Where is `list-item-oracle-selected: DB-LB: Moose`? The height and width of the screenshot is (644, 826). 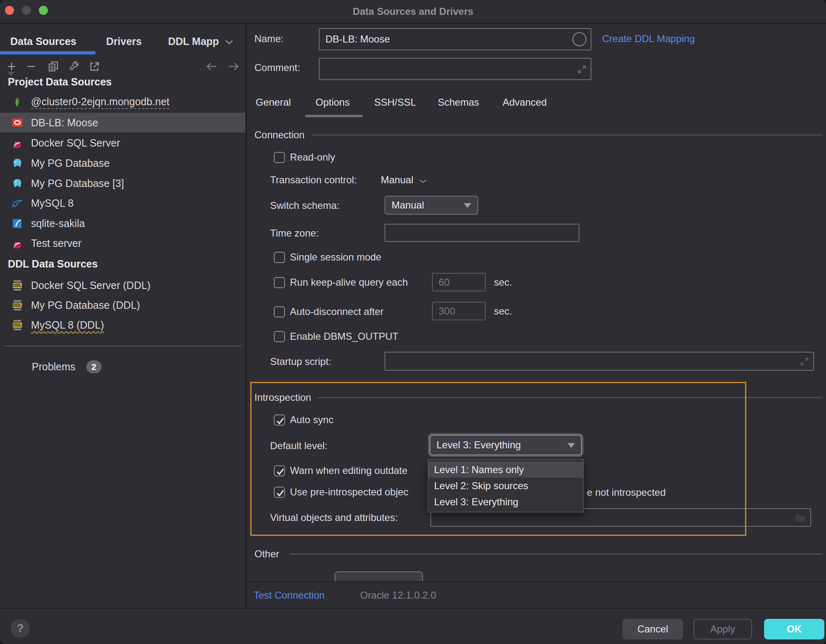
list-item-oracle-selected: DB-LB: Moose is located at coordinates (123, 123).